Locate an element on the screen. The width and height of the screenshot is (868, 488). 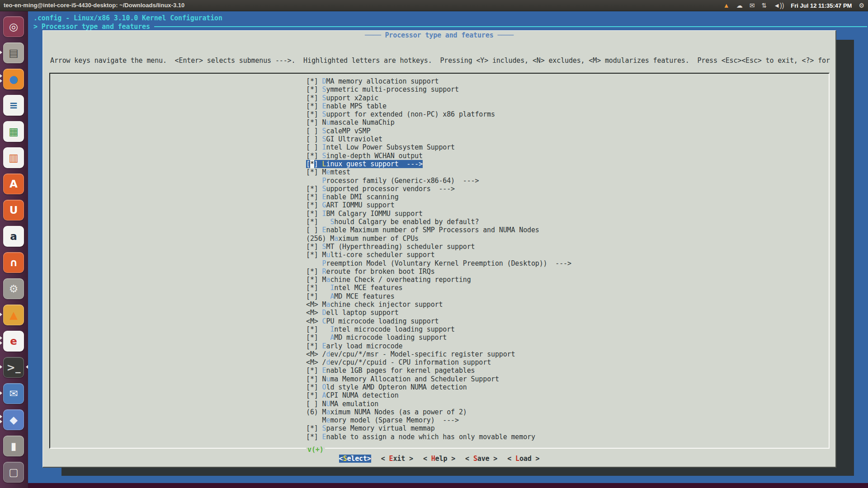
top-panel: teo-en-ming@intel-core-i5-4430-desktop: … is located at coordinates (434, 5).